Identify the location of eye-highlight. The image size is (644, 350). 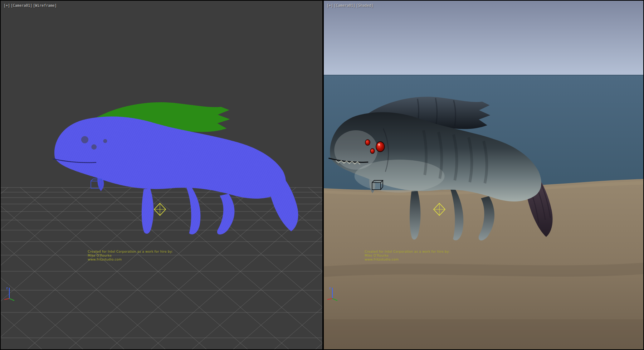
(379, 145).